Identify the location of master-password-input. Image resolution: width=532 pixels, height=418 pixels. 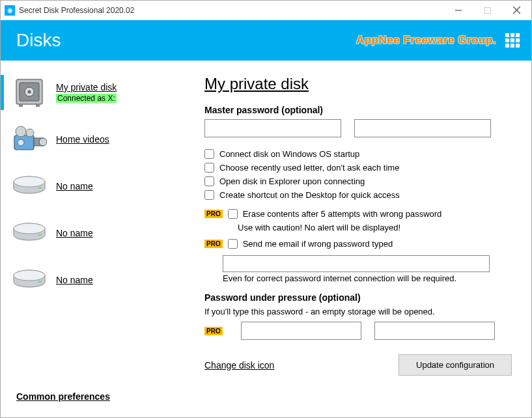
(273, 128).